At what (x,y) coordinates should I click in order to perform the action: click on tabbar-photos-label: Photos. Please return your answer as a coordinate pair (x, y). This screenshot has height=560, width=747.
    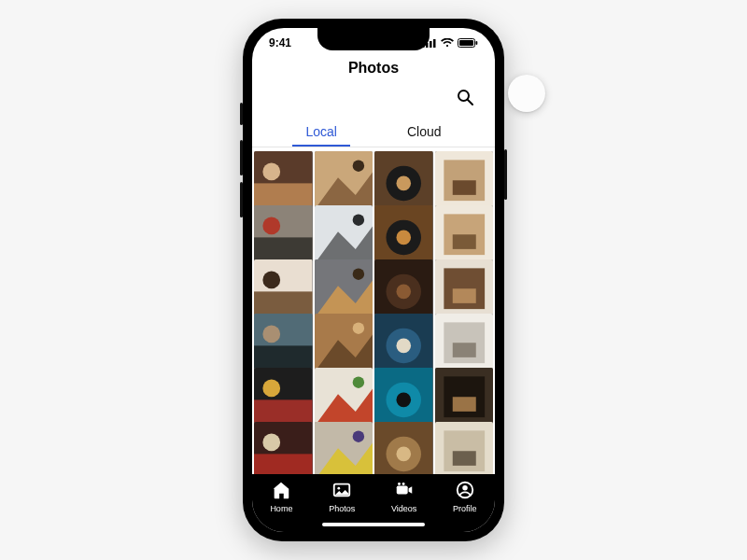
    Looking at the image, I should click on (342, 509).